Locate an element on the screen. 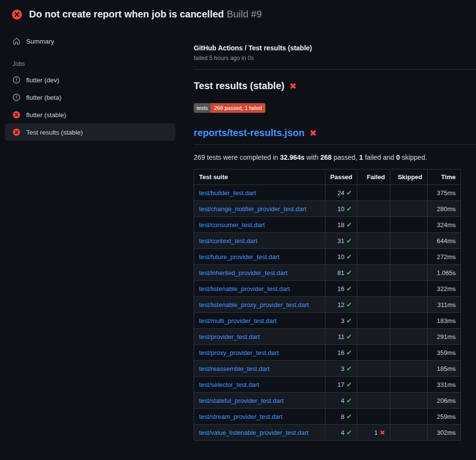 Image resolution: width=476 pixels, height=460 pixels. test-suite-link: test/future_provider_test.dart is located at coordinates (239, 257).